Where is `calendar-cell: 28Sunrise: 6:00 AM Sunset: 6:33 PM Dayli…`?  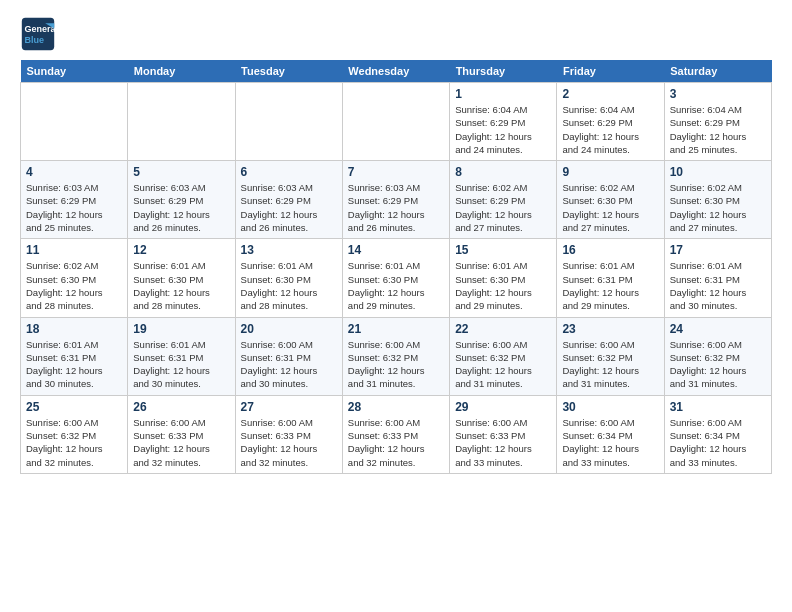
calendar-cell: 28Sunrise: 6:00 AM Sunset: 6:33 PM Dayli… is located at coordinates (396, 434).